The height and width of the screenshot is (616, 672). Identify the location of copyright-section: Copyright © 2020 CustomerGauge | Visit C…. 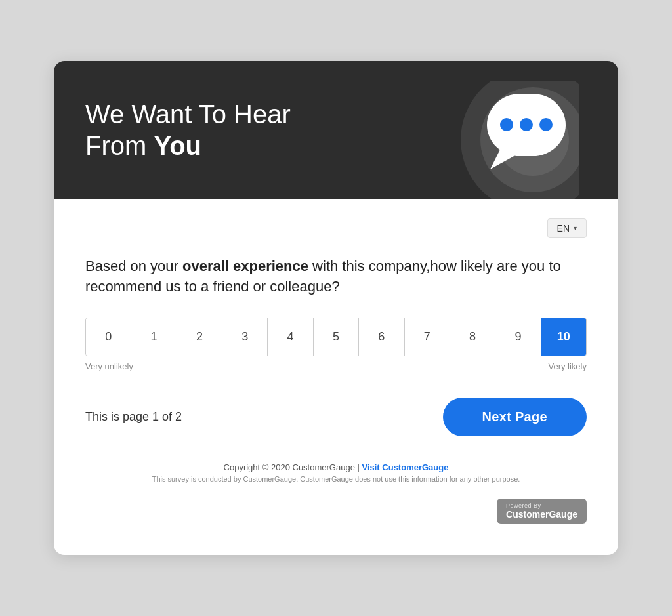
(336, 472).